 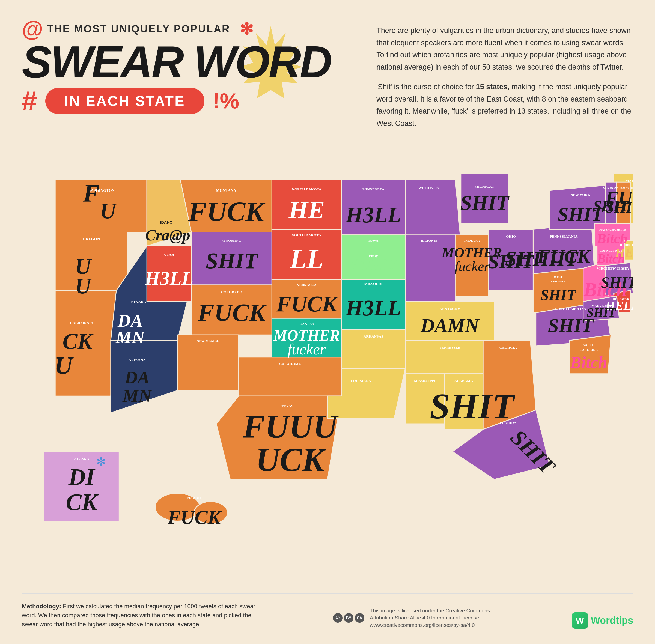 I want to click on svg-text: HE, so click(x=307, y=210).